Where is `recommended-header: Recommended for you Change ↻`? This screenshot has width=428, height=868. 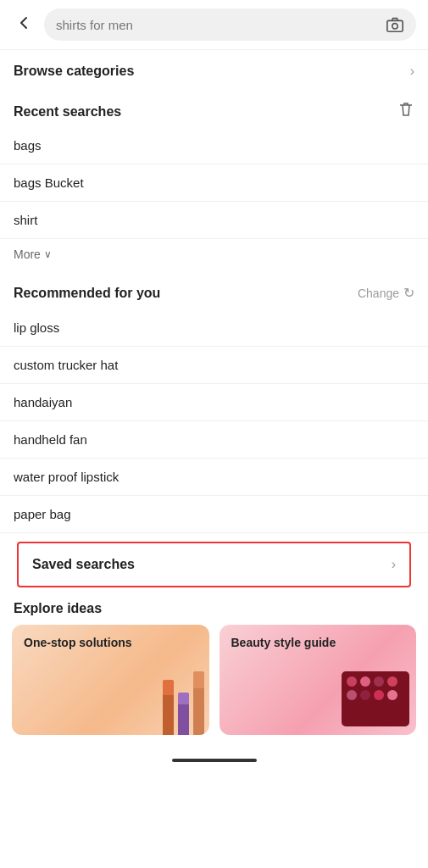
recommended-header: Recommended for you Change ↻ is located at coordinates (214, 292).